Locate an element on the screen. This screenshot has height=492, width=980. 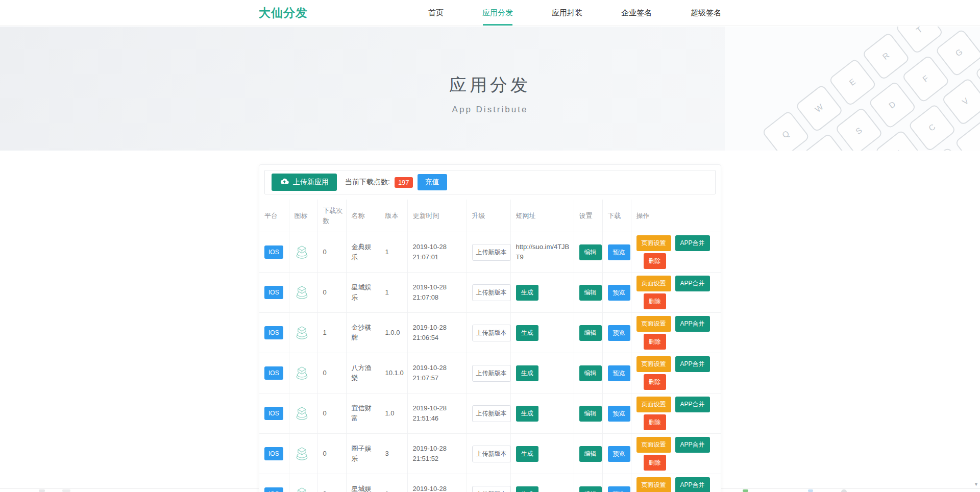
keyboard-key: ⌘ command is located at coordinates (940, 149).